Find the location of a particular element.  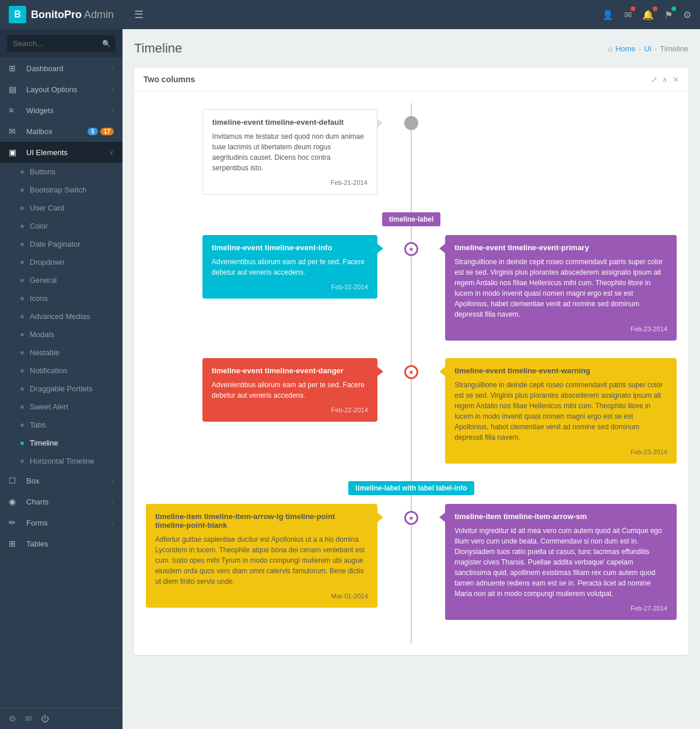

event-date: Mar-01-2014 is located at coordinates (261, 596).